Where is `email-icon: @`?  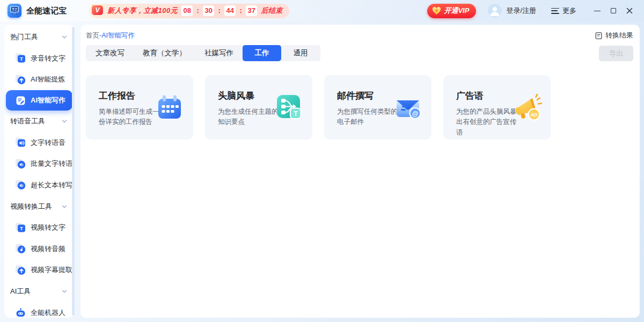
email-icon: @ is located at coordinates (408, 107).